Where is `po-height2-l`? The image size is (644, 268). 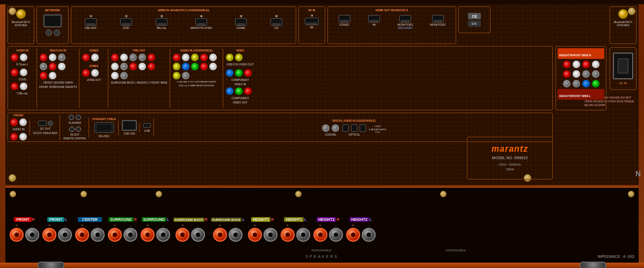
po-height2-l is located at coordinates (142, 66).